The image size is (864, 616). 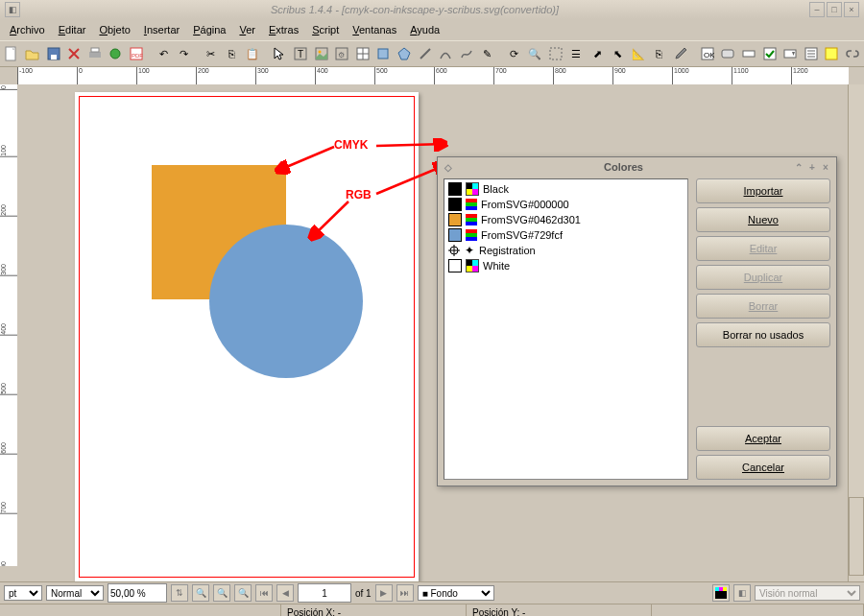 I want to click on text-frame-icon: T, so click(x=301, y=54).